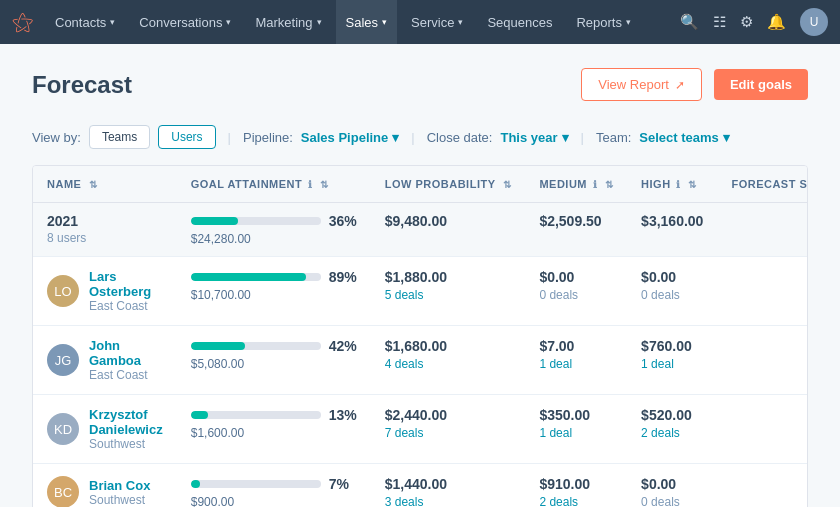 The width and height of the screenshot is (840, 507). I want to click on view-report-button: View Report ➚, so click(642, 84).